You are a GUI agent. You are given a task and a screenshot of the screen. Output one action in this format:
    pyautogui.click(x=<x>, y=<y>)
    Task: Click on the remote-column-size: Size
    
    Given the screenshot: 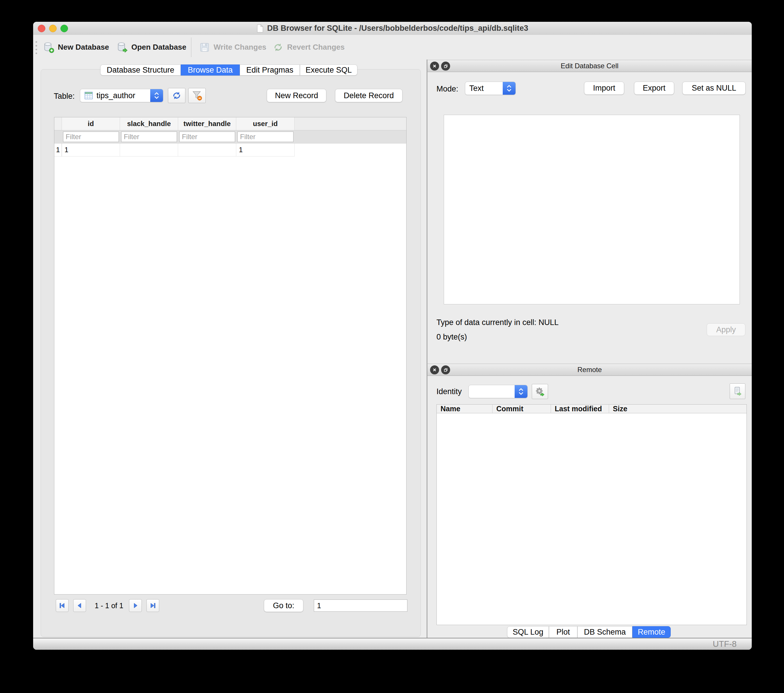 What is the action you would take?
    pyautogui.click(x=678, y=409)
    